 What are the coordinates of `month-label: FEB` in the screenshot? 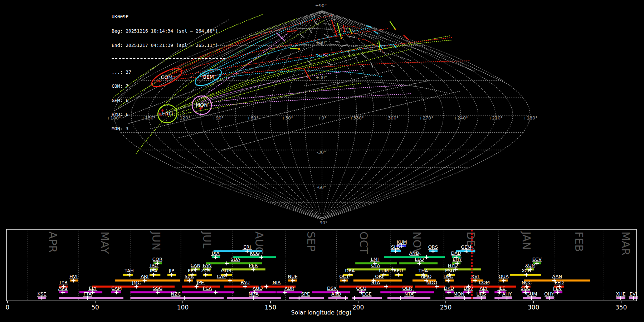 It's located at (579, 242).